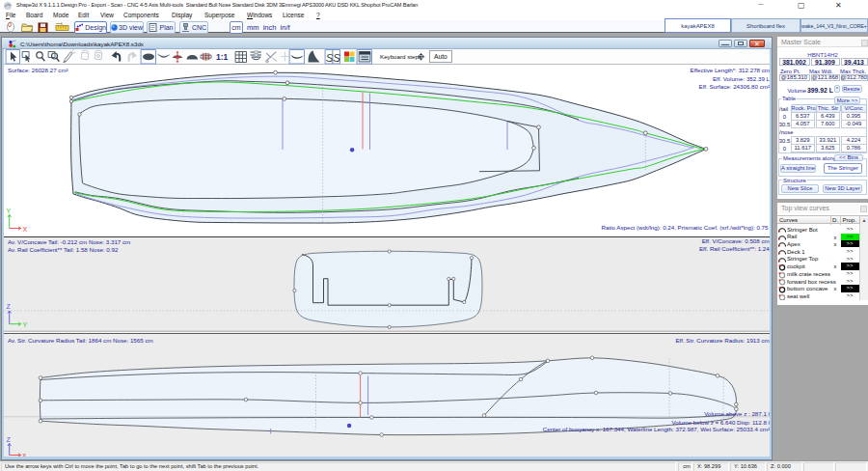 This screenshot has height=471, width=868. I want to click on svg-text:Av. V/Concave Tail: -0.212 cm: Av. V/Concave Tail: -0.212 cm Nose: 3.31…, so click(69, 241).